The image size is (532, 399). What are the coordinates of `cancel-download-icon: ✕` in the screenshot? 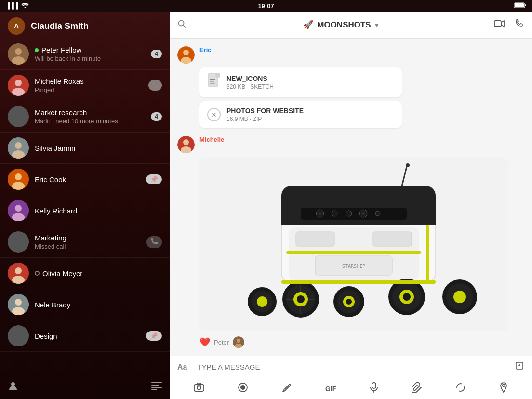 It's located at (214, 115).